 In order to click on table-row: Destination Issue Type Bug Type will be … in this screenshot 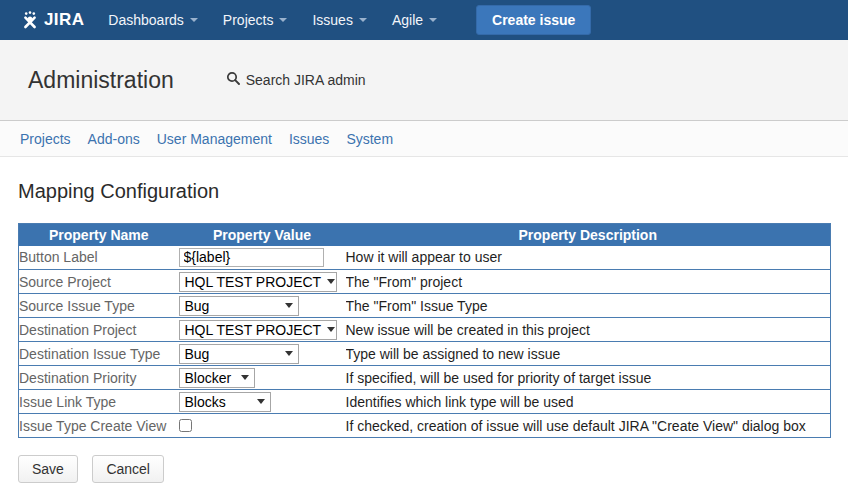, I will do `click(425, 354)`.